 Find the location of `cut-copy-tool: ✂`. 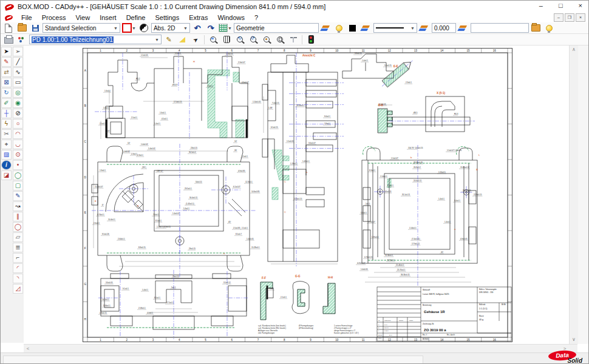

cut-copy-tool: ✂ is located at coordinates (6, 134).